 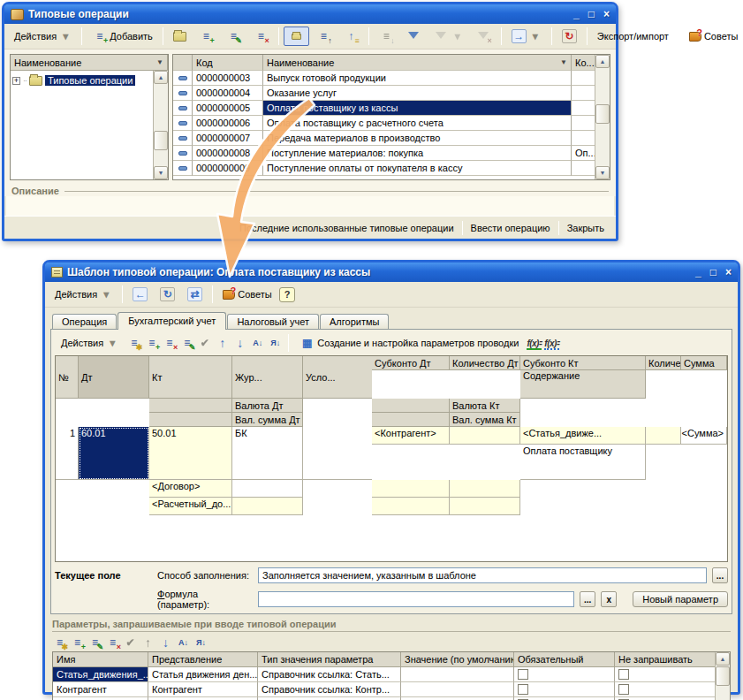 What do you see at coordinates (81, 126) in the screenshot?
I see `groups-tree: + ·· Типовые операции` at bounding box center [81, 126].